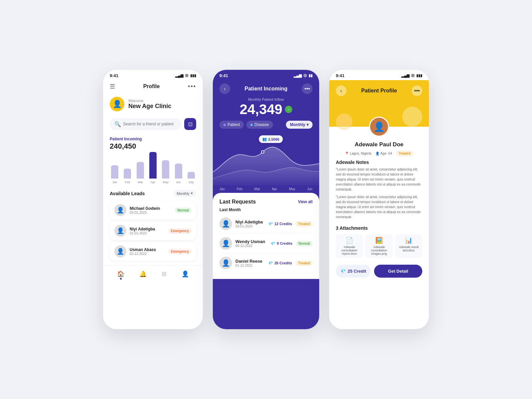  I want to click on req-credits-2: 💎 9 Credits, so click(281, 243).